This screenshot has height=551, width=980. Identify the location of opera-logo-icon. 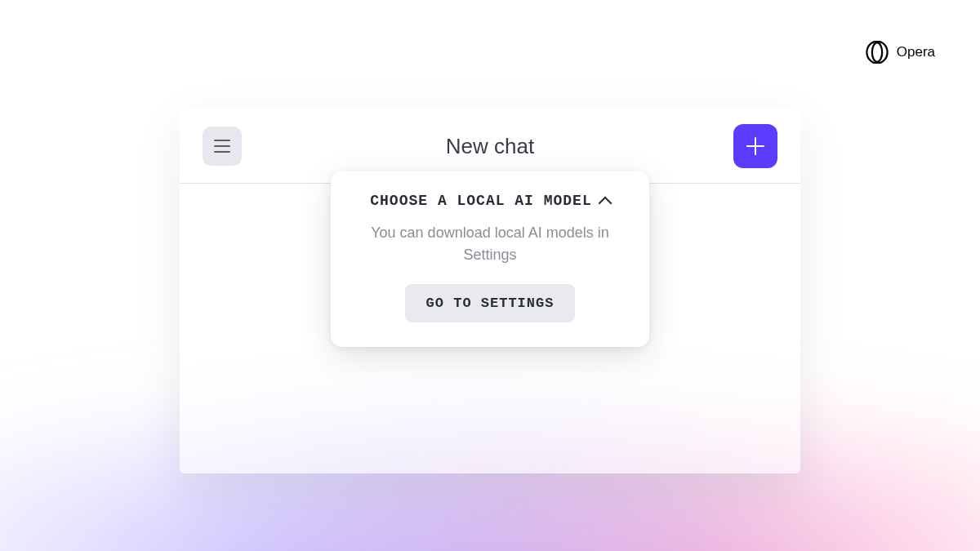
(877, 52).